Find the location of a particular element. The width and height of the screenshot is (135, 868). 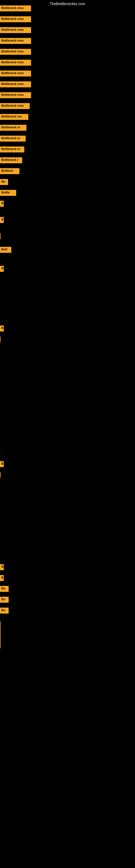

bottleneck-item-29: Bo is located at coordinates (4, 589).